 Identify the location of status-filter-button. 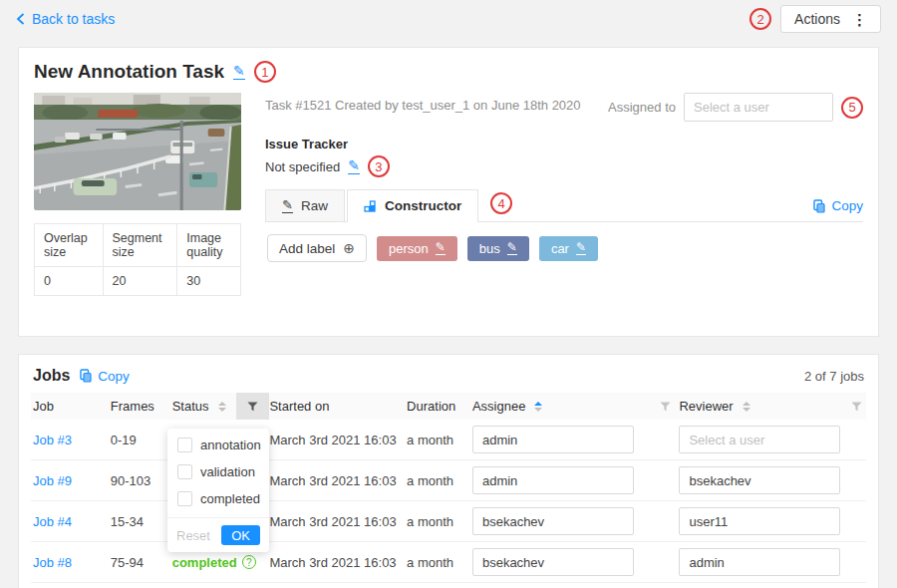
(253, 407).